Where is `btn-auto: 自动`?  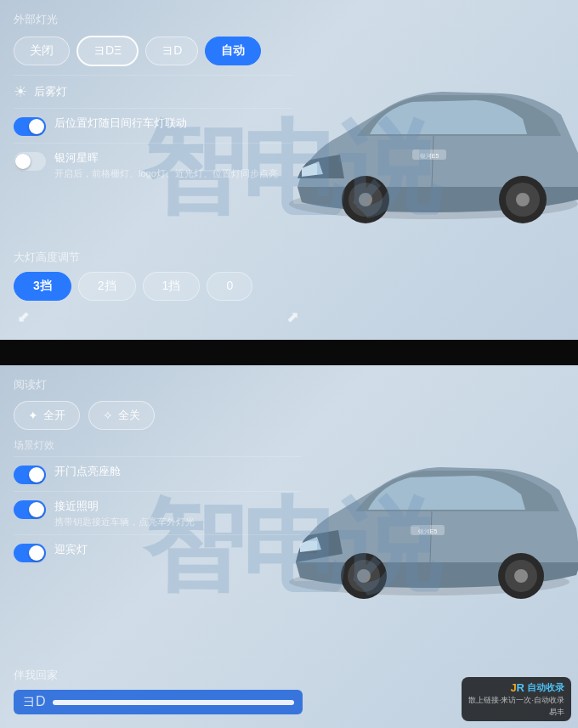
btn-auto: 自动 is located at coordinates (233, 51).